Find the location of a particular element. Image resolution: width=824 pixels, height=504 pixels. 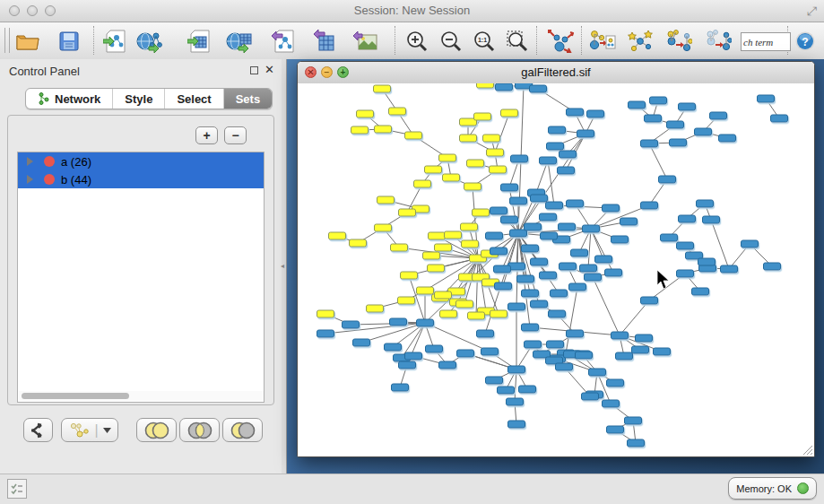

select-first-neighbors-button is located at coordinates (640, 41).